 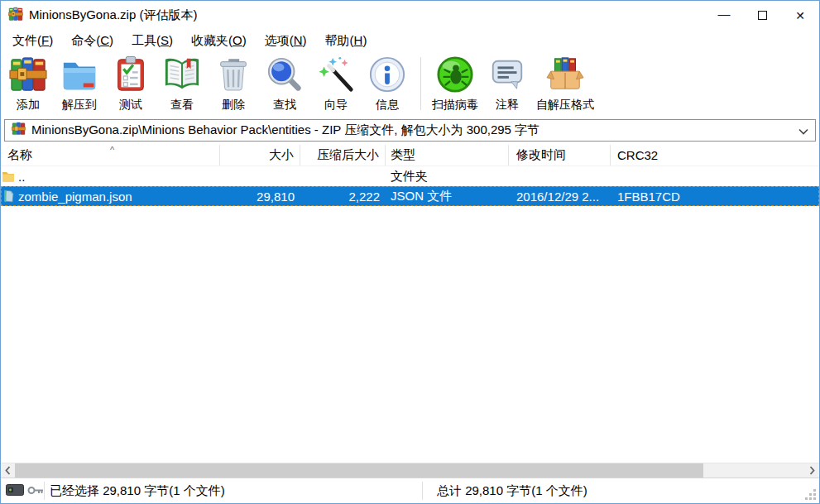 I want to click on info-icon, so click(x=387, y=76).